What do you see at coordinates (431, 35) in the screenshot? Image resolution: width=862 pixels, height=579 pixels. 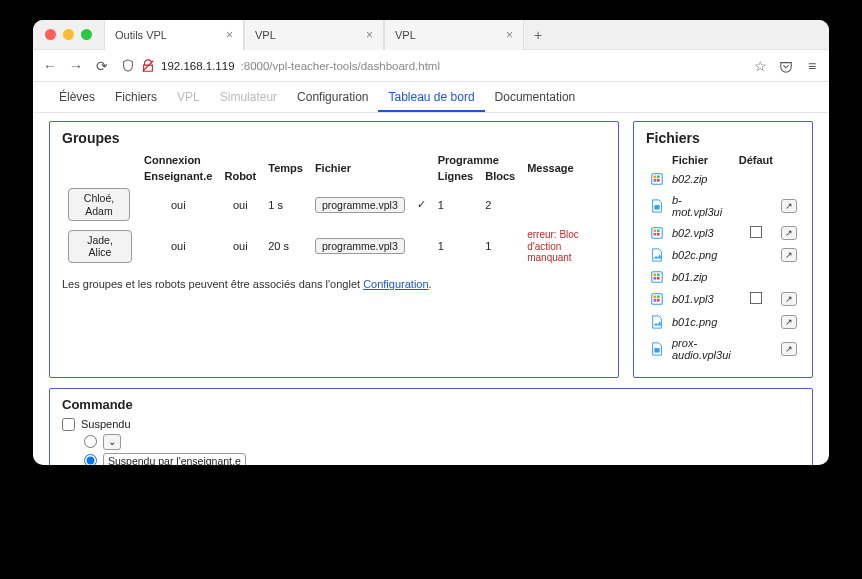 I see `tab-bar: Outils VPL × VPL × VPL × +` at bounding box center [431, 35].